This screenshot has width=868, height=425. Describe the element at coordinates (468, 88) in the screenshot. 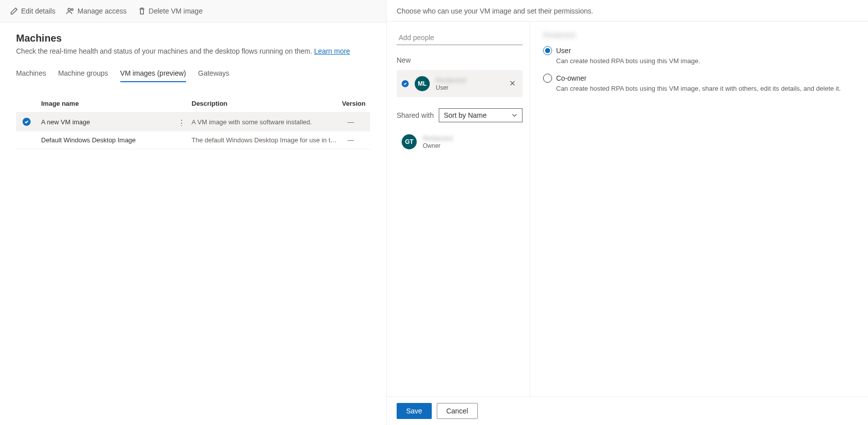

I see `person-role: User` at that location.